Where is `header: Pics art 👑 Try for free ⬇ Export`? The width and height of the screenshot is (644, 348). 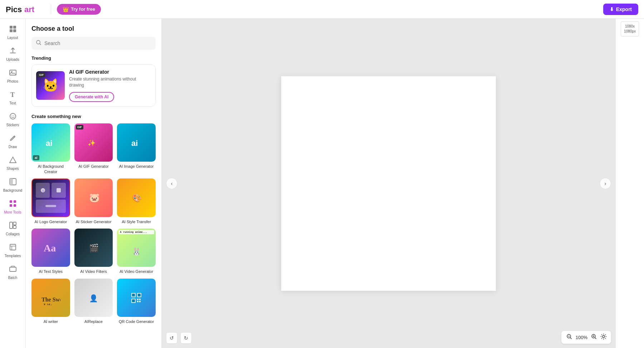
header: Pics art 👑 Try for free ⬇ Export is located at coordinates (322, 9).